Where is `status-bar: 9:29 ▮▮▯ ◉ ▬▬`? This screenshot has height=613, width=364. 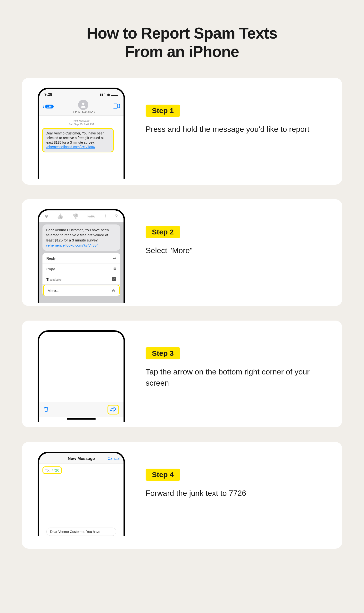 status-bar: 9:29 ▮▮▯ ◉ ▬▬ is located at coordinates (81, 94).